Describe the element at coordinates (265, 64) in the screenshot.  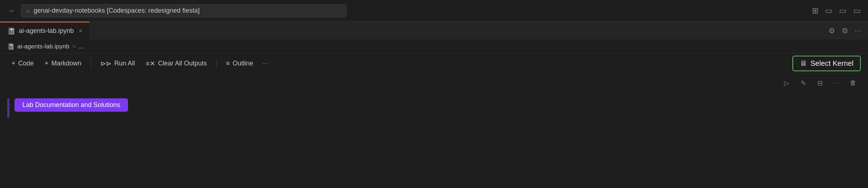
I see `toolbar-more-label: ···` at that location.